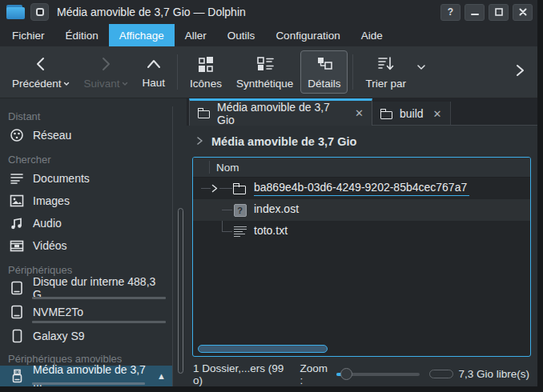 The height and width of the screenshot is (392, 543). What do you see at coordinates (154, 66) in the screenshot?
I see `chevron-up-icon` at bounding box center [154, 66].